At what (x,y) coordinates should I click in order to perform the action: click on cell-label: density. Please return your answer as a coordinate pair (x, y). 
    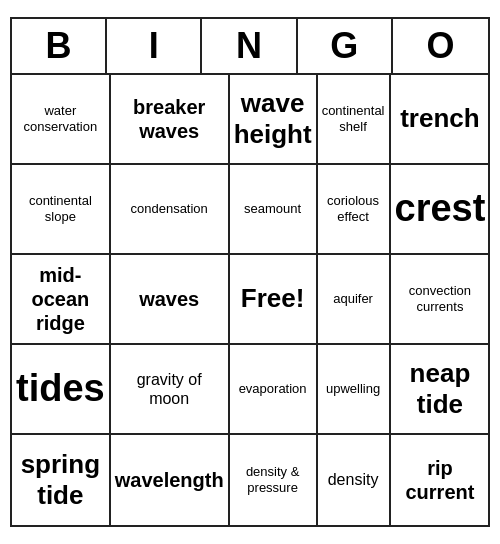
    Looking at the image, I should click on (354, 480).